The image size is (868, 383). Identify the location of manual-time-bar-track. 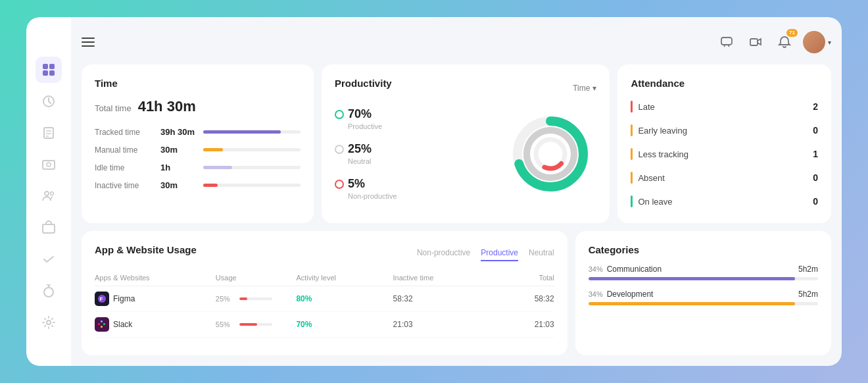
(252, 150).